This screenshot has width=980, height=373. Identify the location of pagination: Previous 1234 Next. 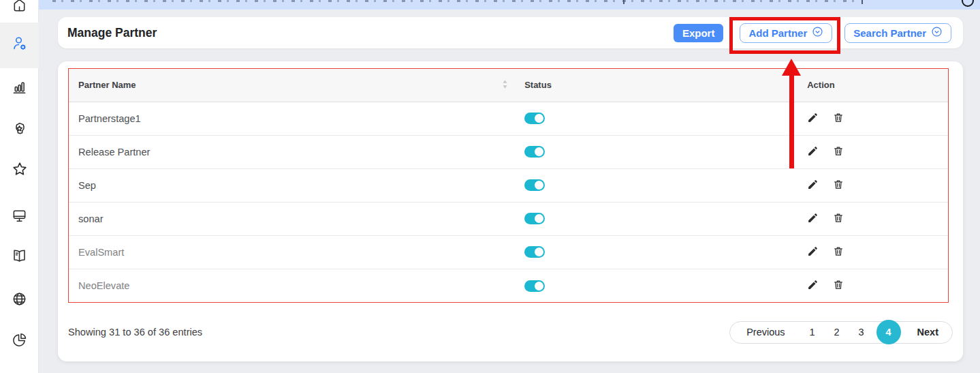
(841, 333).